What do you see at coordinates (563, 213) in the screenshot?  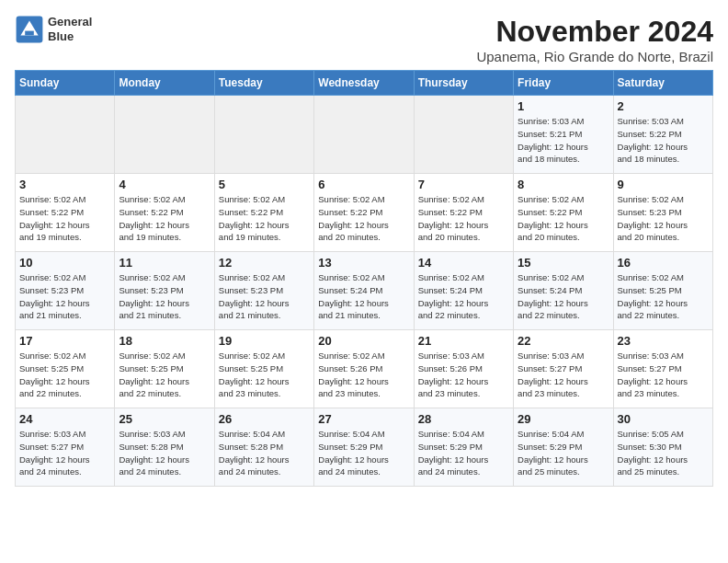 I see `calendar-cell: 8Sunrise: 5:02 AM Sunset: 5:22 PM Daylig…` at bounding box center [563, 213].